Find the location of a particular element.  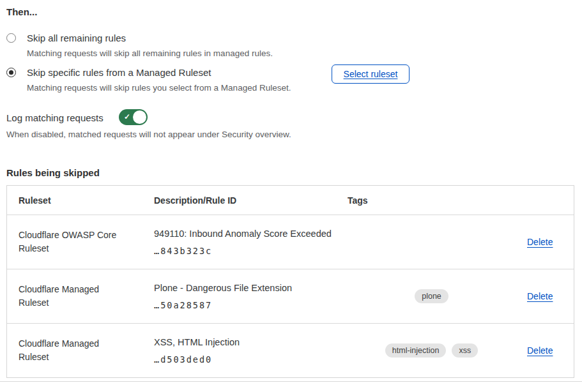

check-icon: ✓ is located at coordinates (127, 117).